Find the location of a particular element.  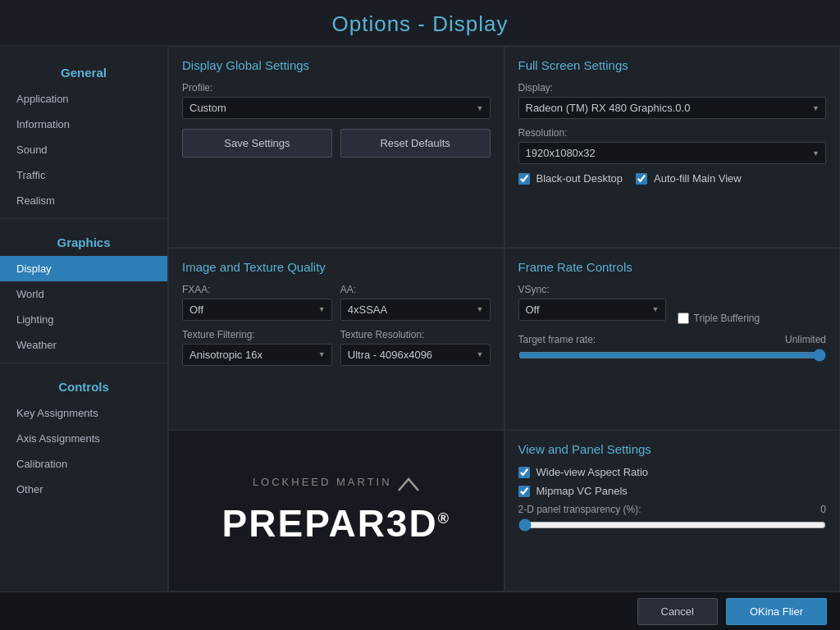

display-device-select: Radeon (TM) RX 480 Graphics.0.0 is located at coordinates (673, 108).